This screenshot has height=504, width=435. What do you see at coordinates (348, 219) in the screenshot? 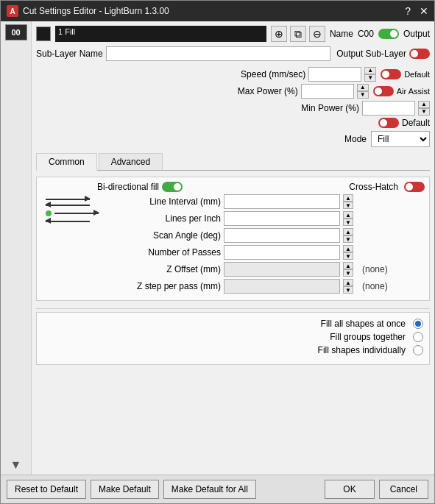
I see `lines-per-inch-spinner: ▲ ▼` at bounding box center [348, 219].